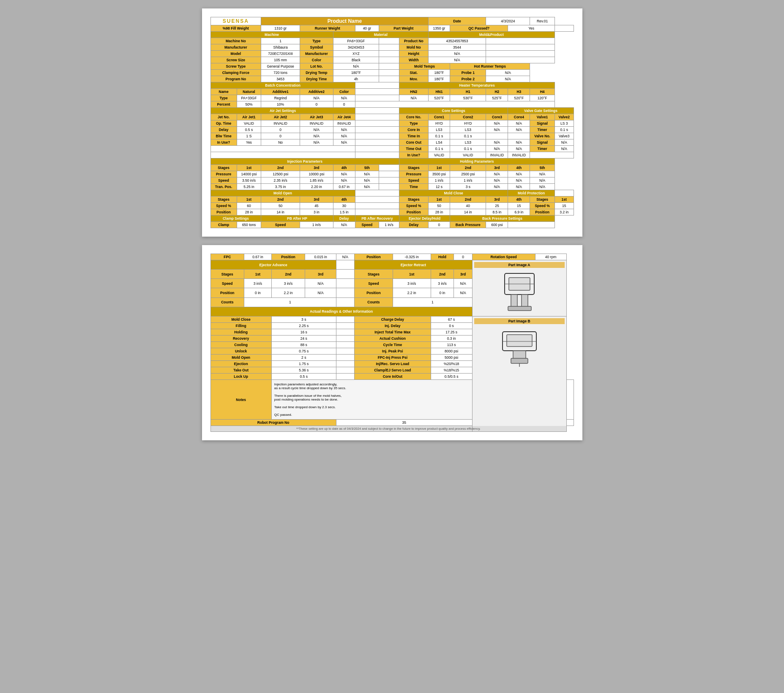 The height and width of the screenshot is (693, 784). Describe the element at coordinates (344, 187) in the screenshot. I see `tp-067: 0.67 in` at that location.